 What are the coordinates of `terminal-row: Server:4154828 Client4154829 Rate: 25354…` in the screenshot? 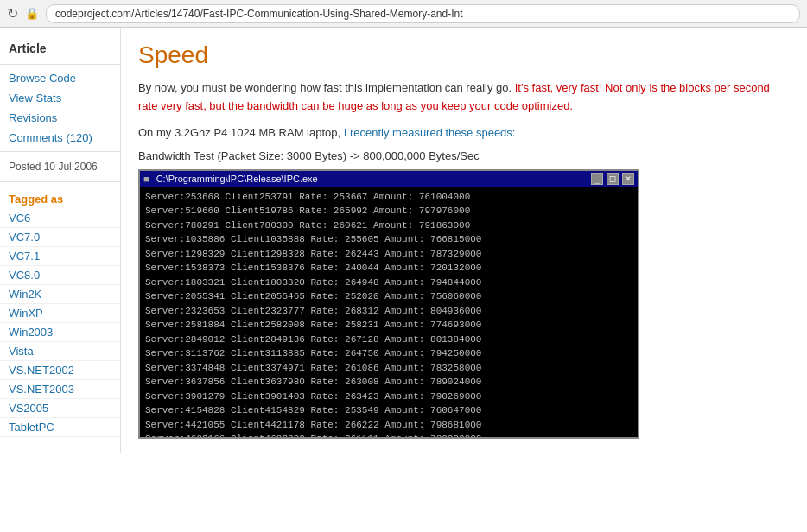 It's located at (389, 411).